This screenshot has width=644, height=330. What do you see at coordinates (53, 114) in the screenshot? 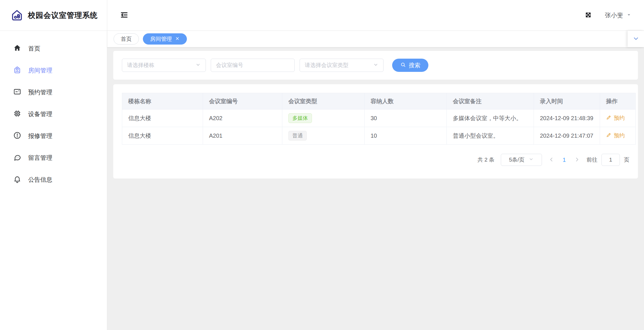
I see `sidebar-item-devices: 设备管理` at bounding box center [53, 114].